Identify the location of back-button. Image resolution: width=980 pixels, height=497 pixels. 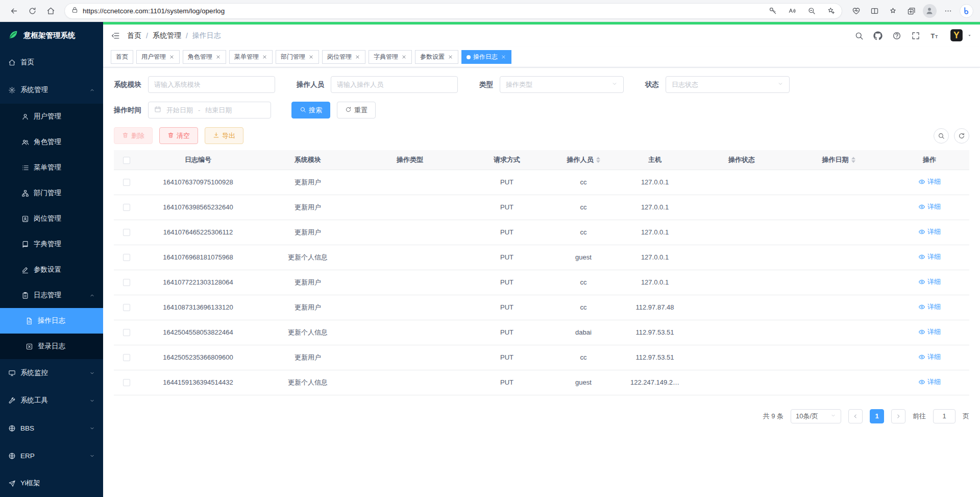
(14, 11).